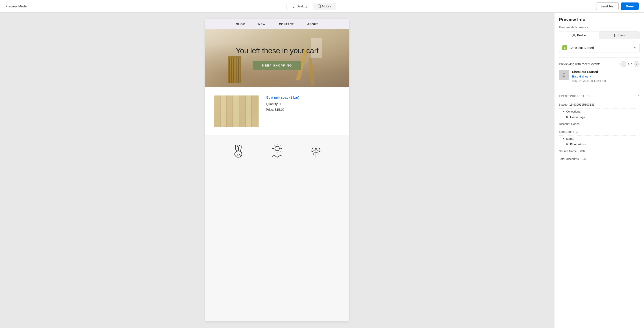 This screenshot has height=328, width=644. I want to click on quantity-text: Quantity: 1, so click(303, 104).